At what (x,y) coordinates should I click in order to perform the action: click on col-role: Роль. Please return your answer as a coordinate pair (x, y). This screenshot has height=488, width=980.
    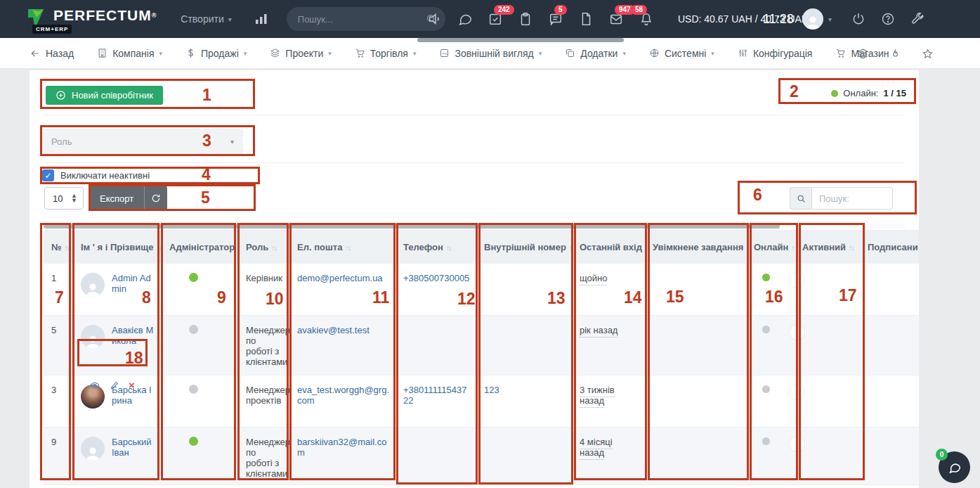
    Looking at the image, I should click on (264, 247).